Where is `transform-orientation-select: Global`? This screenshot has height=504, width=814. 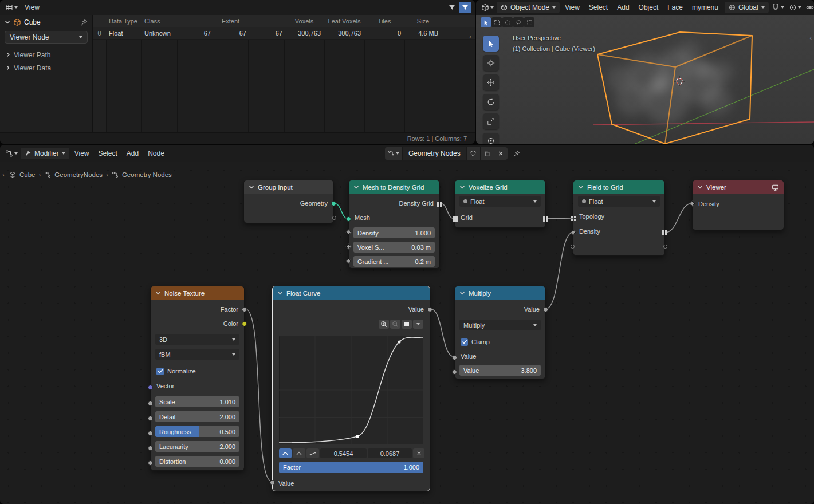
transform-orientation-select: Global is located at coordinates (747, 7).